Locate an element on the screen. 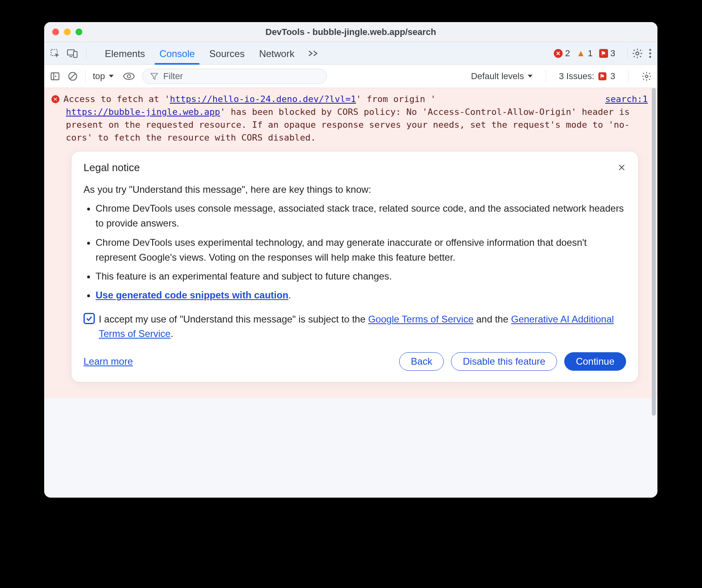 This screenshot has width=702, height=588. live-expression-icon is located at coordinates (129, 76).